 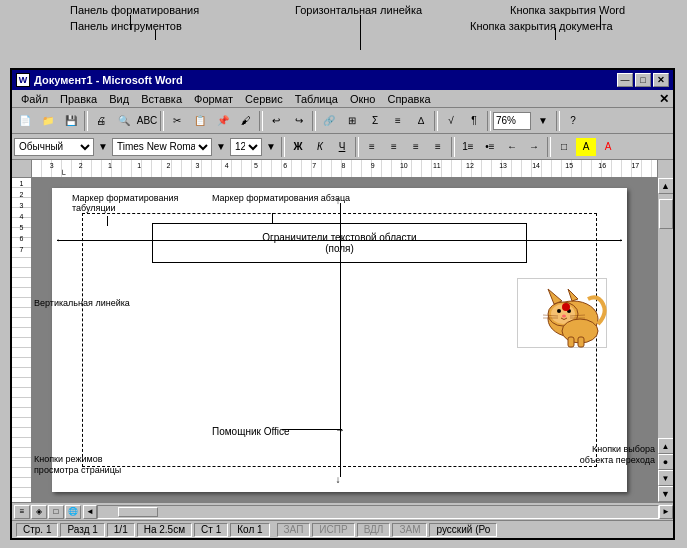 What do you see at coordinates (618, 456) in the screenshot?
I see `nav-btns-label: Кнопки выбораобъекта перехода` at bounding box center [618, 456].